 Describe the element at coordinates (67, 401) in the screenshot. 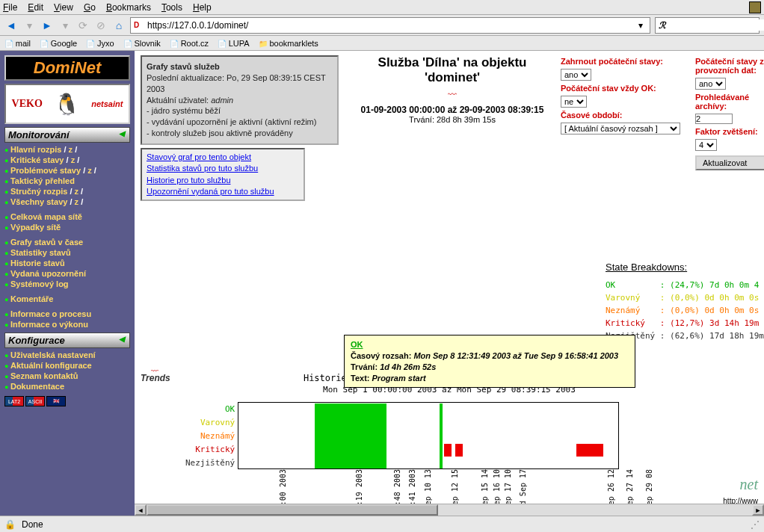

I see `language-flags: LAT2 ASCII 🇬🇧` at that location.